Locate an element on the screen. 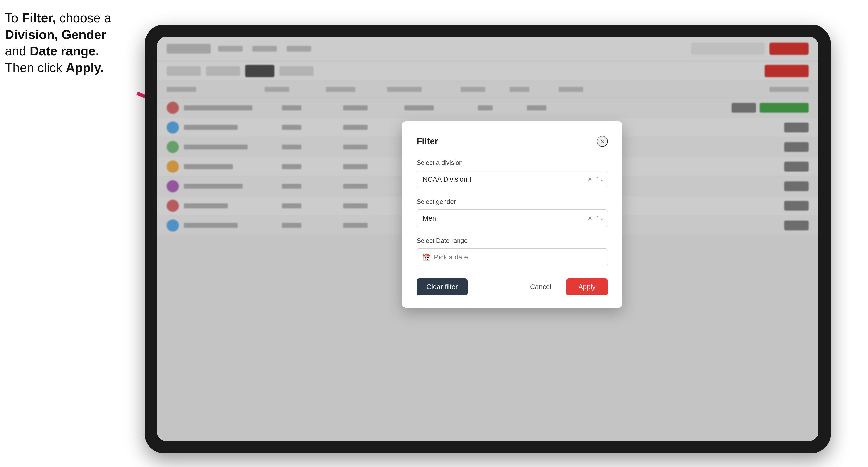 Image resolution: width=868 pixels, height=467 pixels. and-text: and Date range. is located at coordinates (52, 51).